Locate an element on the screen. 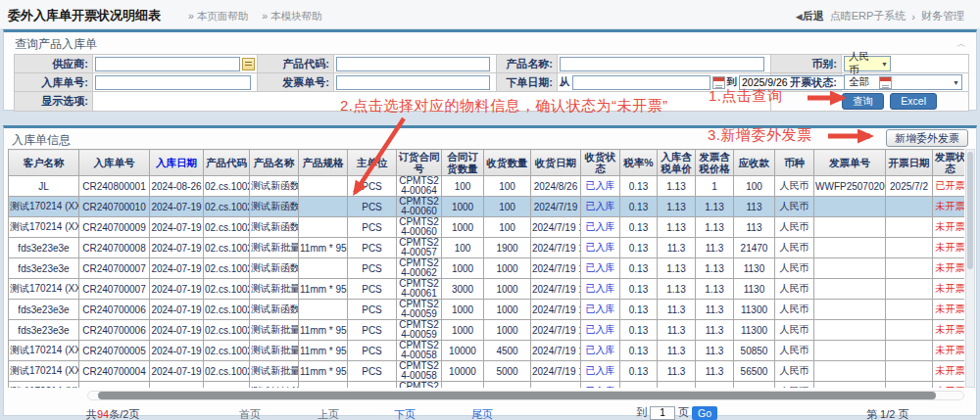  invoice-no-input is located at coordinates (414, 82).